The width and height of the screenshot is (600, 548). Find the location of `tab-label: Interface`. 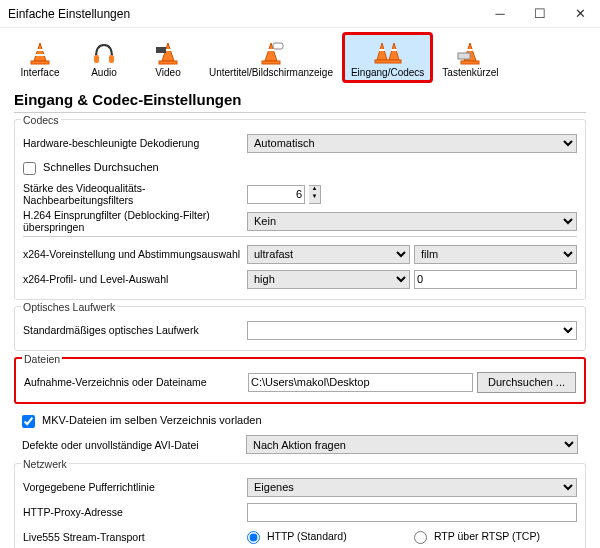

tab-label: Interface is located at coordinates (40, 72).